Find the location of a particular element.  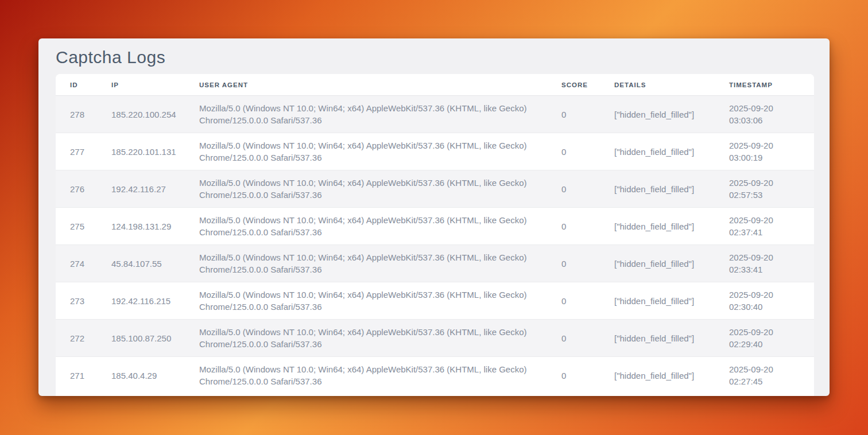

column-header-details: DETAILS is located at coordinates (657, 85).